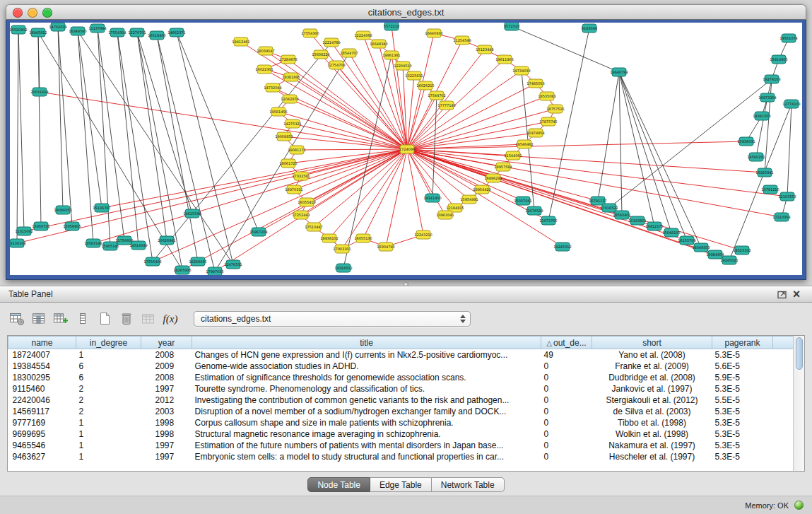 This screenshot has height=514, width=812. Describe the element at coordinates (367, 378) in the screenshot. I see `table-cell: Estimation of significance thresholds fo…` at that location.